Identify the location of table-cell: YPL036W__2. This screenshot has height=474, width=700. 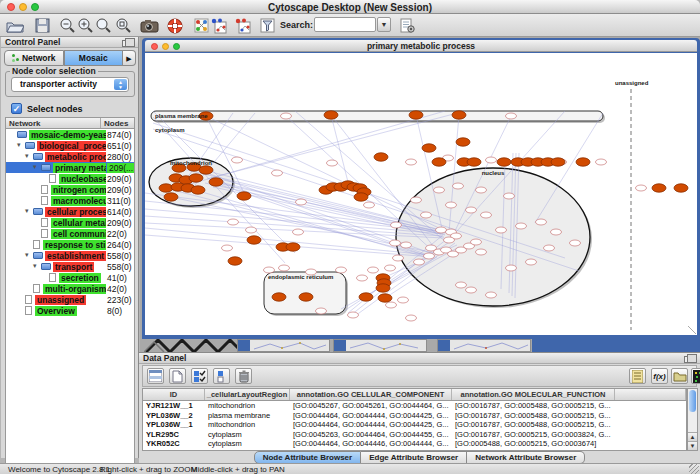
(174, 416).